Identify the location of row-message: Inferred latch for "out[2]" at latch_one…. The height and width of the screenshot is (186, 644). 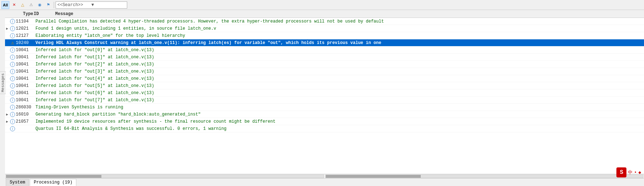
(340, 64).